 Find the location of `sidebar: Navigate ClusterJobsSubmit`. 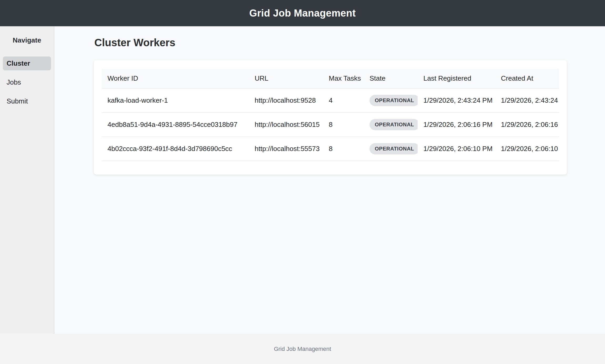

sidebar: Navigate ClusterJobsSubmit is located at coordinates (27, 180).